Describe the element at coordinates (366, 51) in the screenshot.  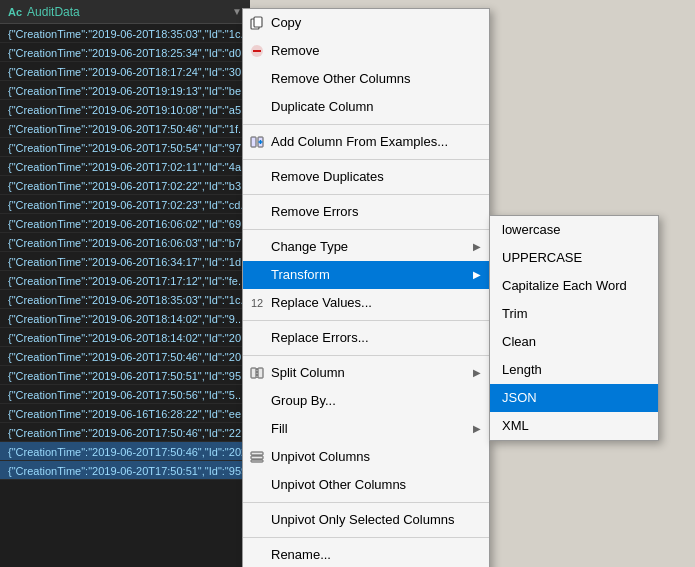
I see `menu-item-remove: Remove` at that location.